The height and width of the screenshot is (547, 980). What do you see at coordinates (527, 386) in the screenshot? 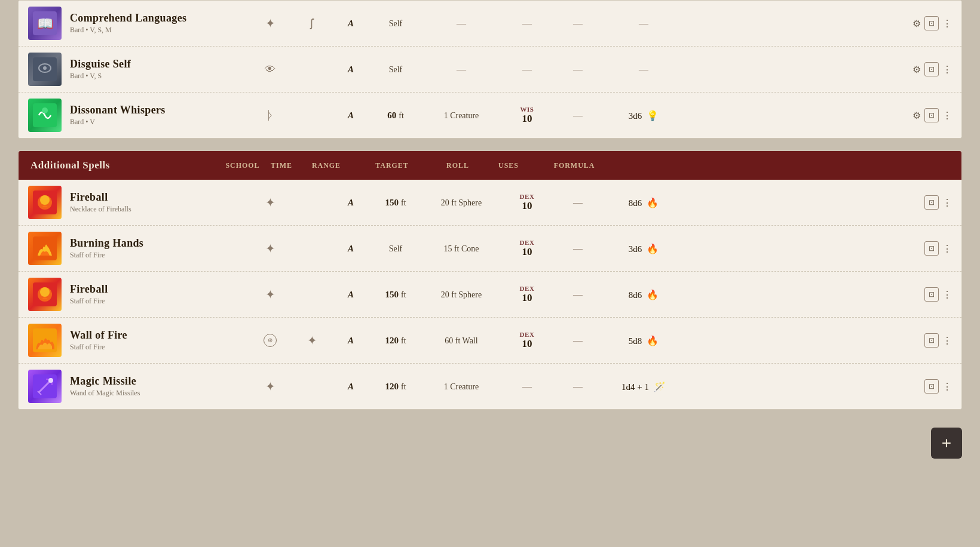
I see `roll-magic-missile: —` at bounding box center [527, 386].